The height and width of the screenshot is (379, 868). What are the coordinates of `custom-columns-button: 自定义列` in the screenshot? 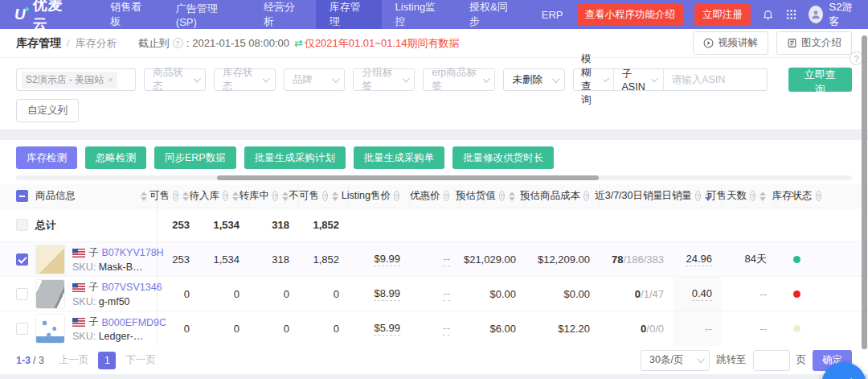 It's located at (47, 111).